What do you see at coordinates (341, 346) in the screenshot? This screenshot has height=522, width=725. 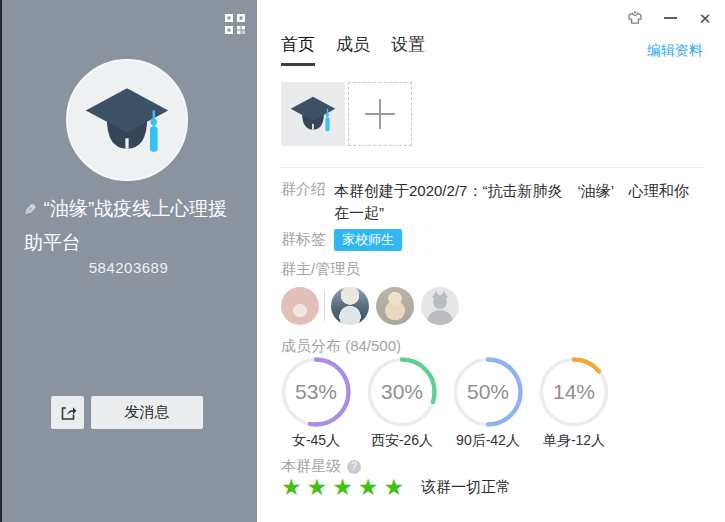 I see `distribution-label: 成员分布 (84/500)` at bounding box center [341, 346].